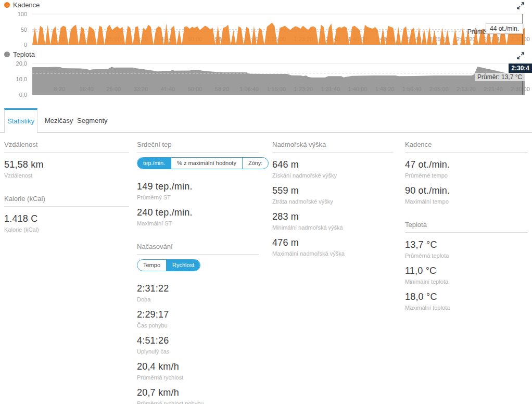 This screenshot has width=532, height=404. I want to click on stat-item-uplynul-as: 4:51:26Uplynulý čas, so click(198, 345).